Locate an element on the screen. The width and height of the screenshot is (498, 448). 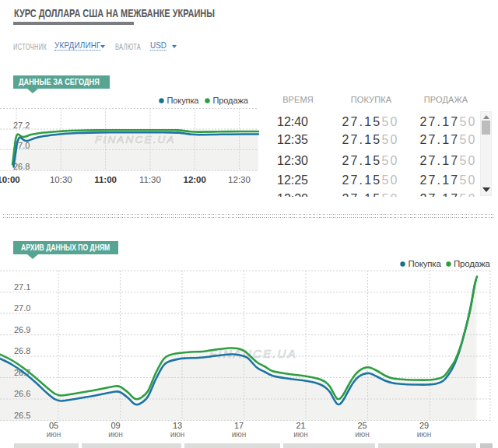
svg-text: 26.9 is located at coordinates (22, 330).